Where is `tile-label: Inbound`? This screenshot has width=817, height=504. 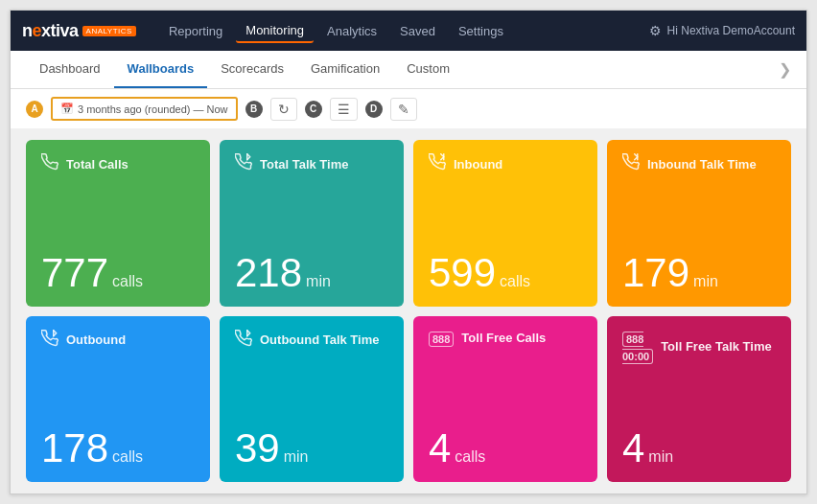 tile-label: Inbound is located at coordinates (478, 165).